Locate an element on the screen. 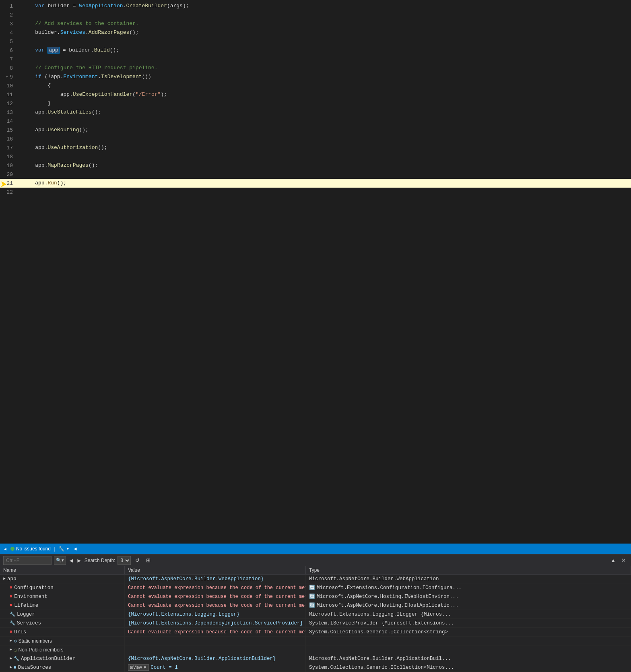  row-static-name: ► ⚙ Static members is located at coordinates (66, 641).